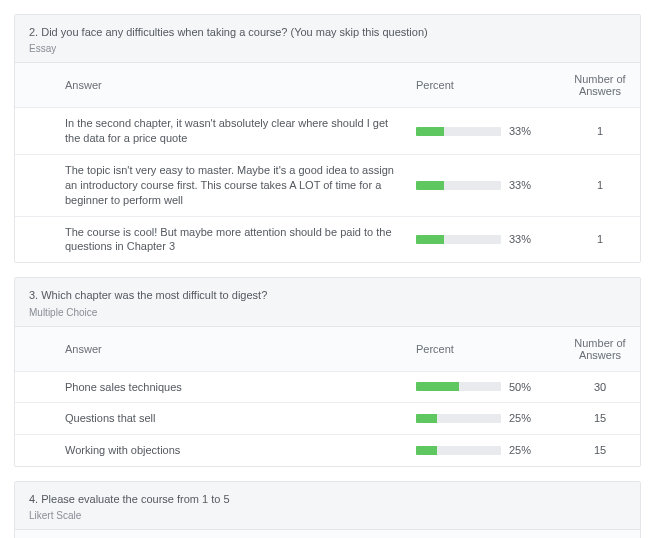 The height and width of the screenshot is (538, 655). What do you see at coordinates (212, 132) in the screenshot?
I see `answer-text: In the second chapter, it wasn't absolut…` at bounding box center [212, 132].